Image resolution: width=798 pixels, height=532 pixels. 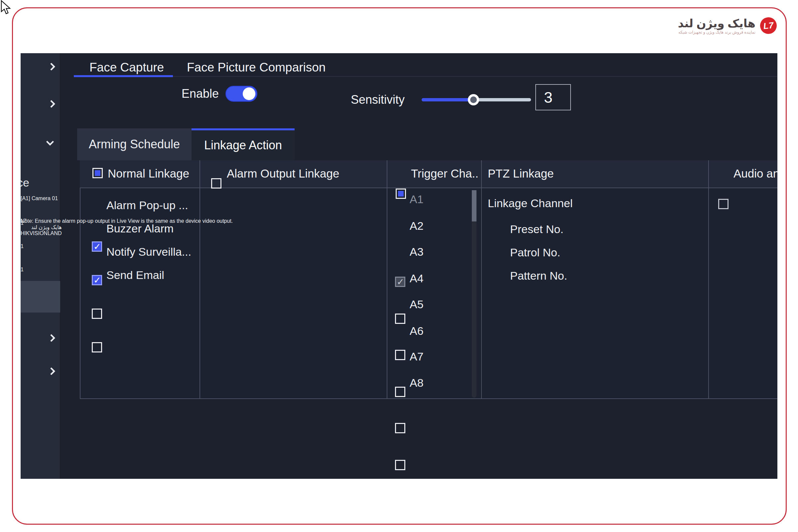 I want to click on subtab-linkage-action: Linkage Action, so click(x=243, y=144).